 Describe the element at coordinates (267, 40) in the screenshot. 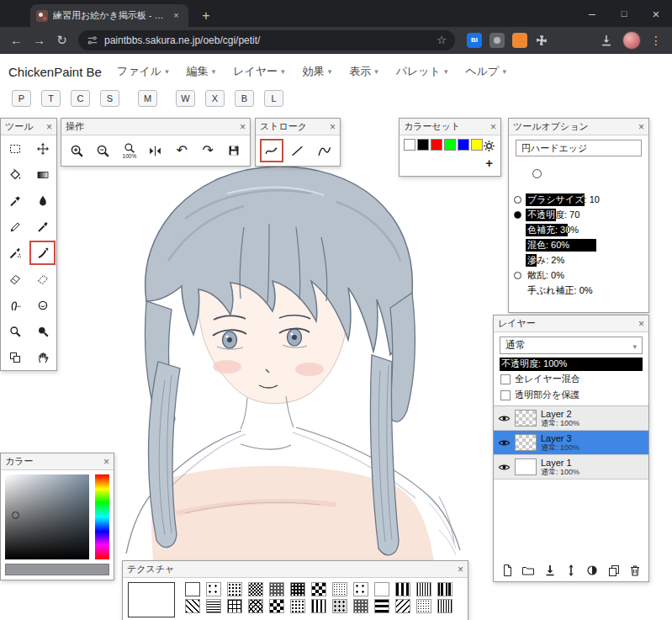

I see `address-bar: paintbbs.sakura.ne.jp/oeb/cgi/petit/` at that location.